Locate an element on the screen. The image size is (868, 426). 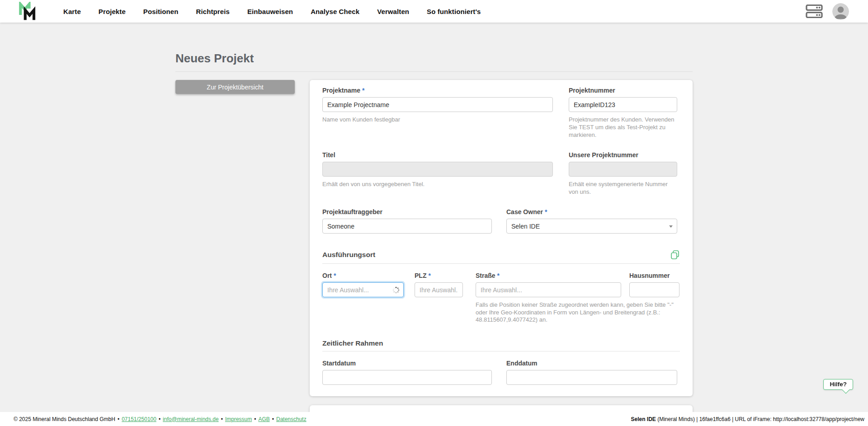
startdatum-label: Startdatum is located at coordinates (407, 363).